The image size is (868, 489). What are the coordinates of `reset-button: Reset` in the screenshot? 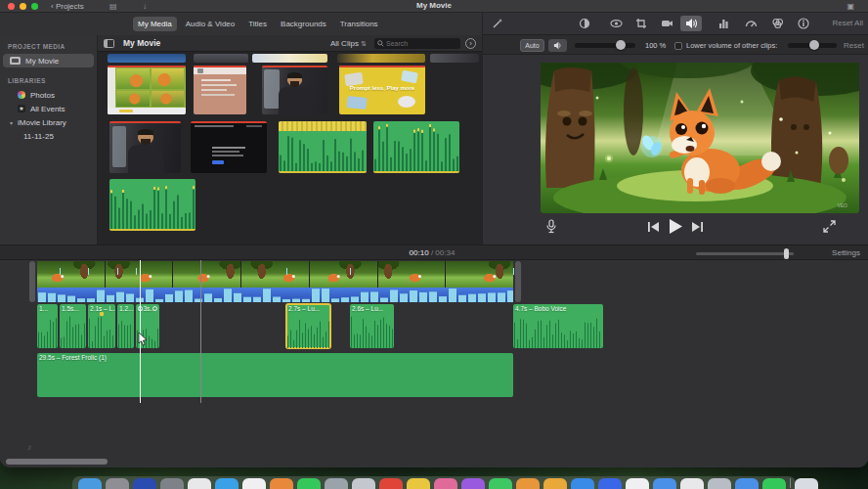 It's located at (854, 45).